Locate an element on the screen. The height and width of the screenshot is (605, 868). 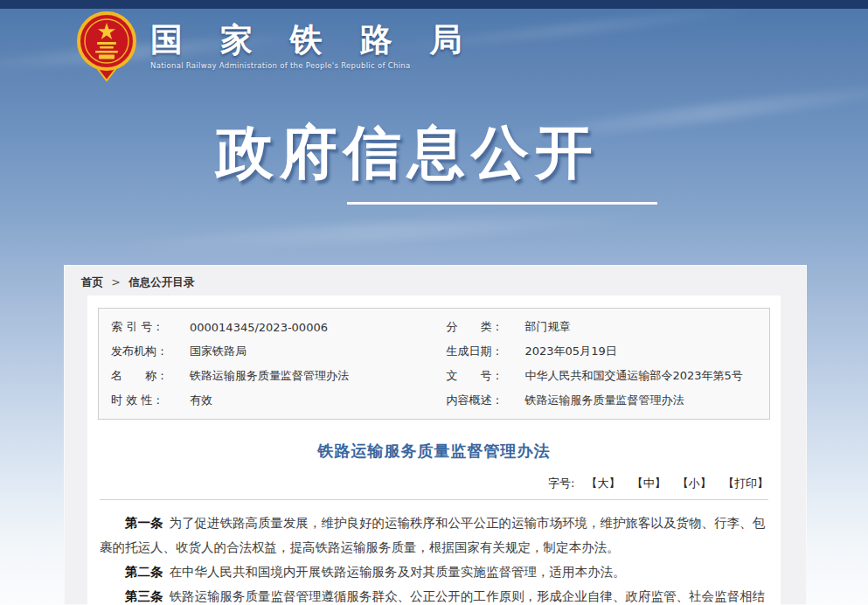
article-paragraph: 第二条在中华人民共和国境内开展铁路运输服务及对其质量实施监督管理，适用本办法。 is located at coordinates (434, 572).